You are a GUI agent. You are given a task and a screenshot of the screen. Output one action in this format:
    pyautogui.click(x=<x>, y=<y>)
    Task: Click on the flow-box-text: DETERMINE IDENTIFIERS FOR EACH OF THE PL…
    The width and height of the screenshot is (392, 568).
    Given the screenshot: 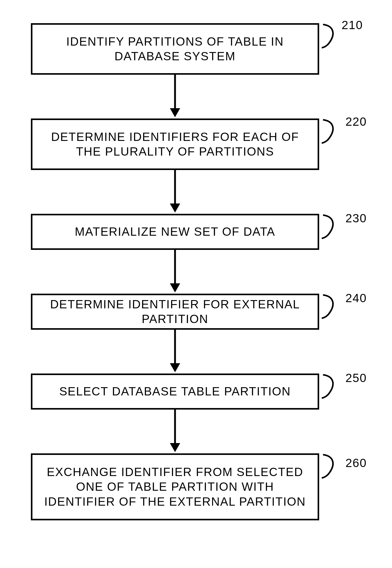 What is the action you would take?
    pyautogui.click(x=175, y=144)
    